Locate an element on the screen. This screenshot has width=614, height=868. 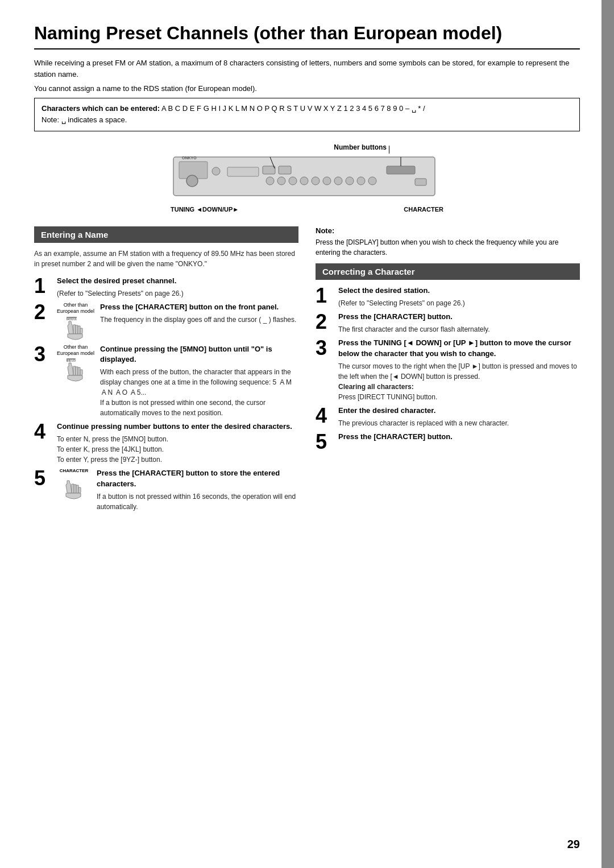
corr-step4-number: 4 is located at coordinates (324, 416).